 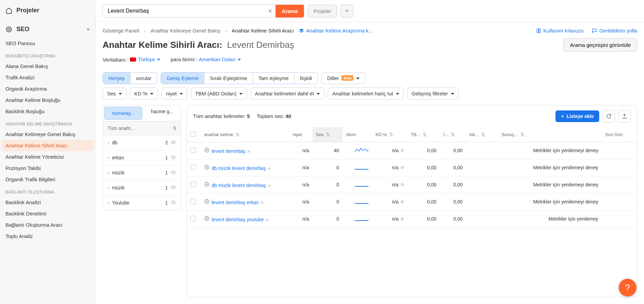 What do you see at coordinates (117, 78) in the screenshot?
I see `pill-all: Herşey` at bounding box center [117, 78].